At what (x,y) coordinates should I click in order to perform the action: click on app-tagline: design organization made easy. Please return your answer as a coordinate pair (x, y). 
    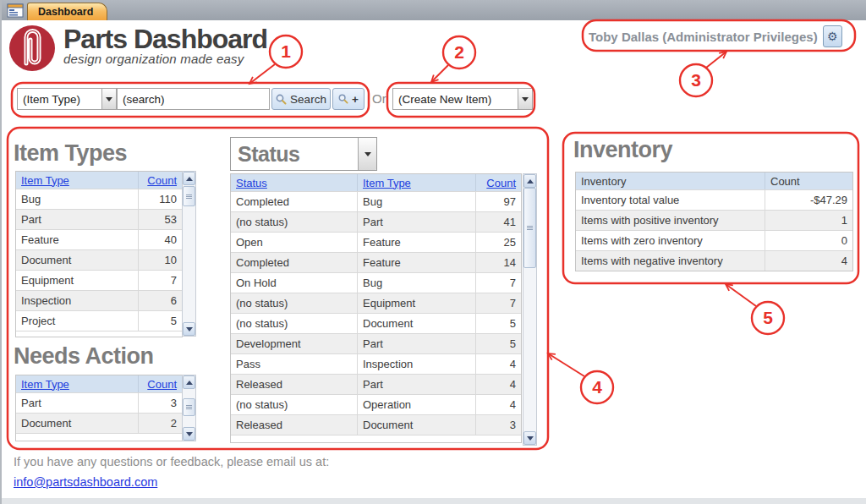
    Looking at the image, I should click on (166, 59).